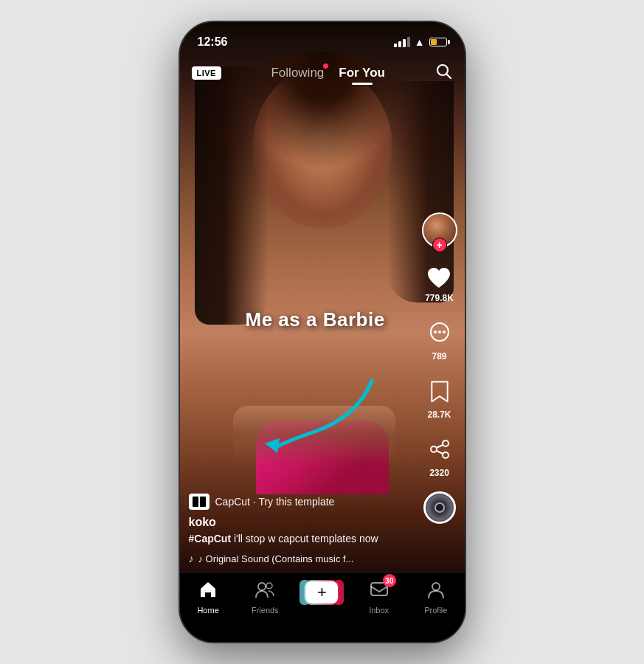  Describe the element at coordinates (440, 508) in the screenshot. I see `music-disc` at that location.